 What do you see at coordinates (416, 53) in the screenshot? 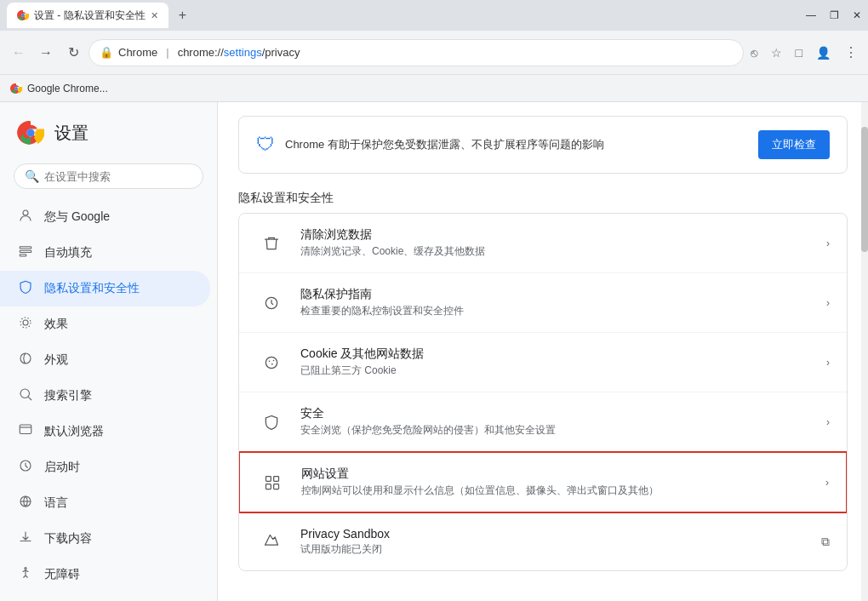
I see `address-box: 🔒 Chrome | chrome://settings/privacy` at bounding box center [416, 53].